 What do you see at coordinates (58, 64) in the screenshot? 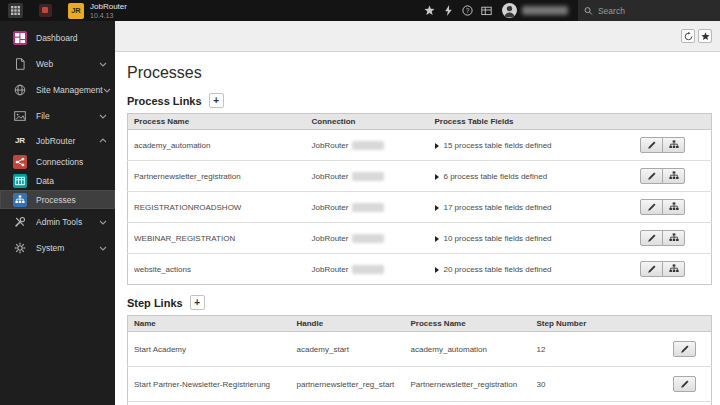
I see `sidebar-item-web: Web` at bounding box center [58, 64].